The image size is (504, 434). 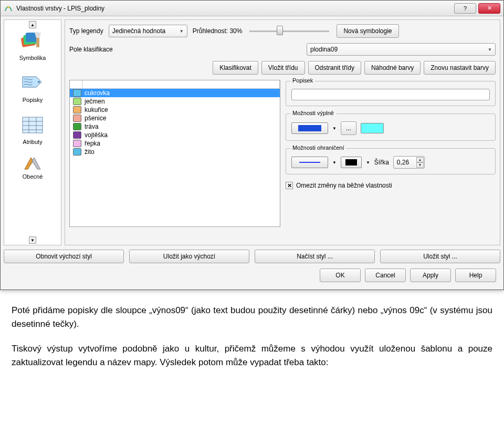 I want to click on sidebar-item-label: Popisky, so click(x=33, y=100).